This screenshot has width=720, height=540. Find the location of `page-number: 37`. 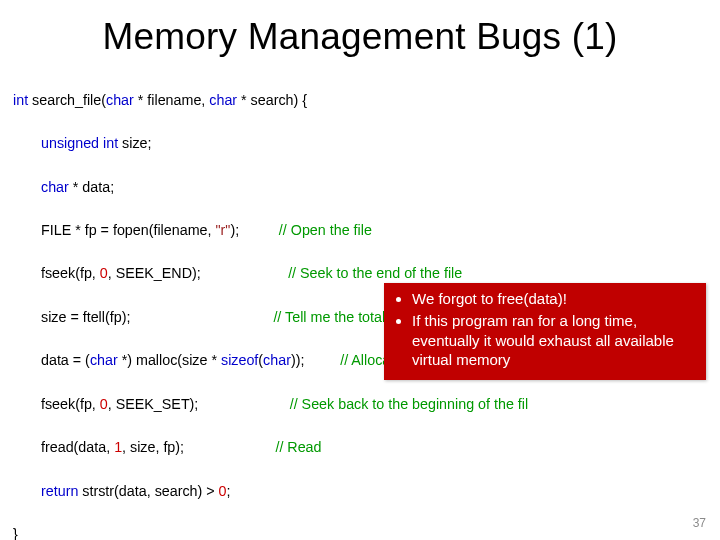

page-number: 37 is located at coordinates (700, 523).